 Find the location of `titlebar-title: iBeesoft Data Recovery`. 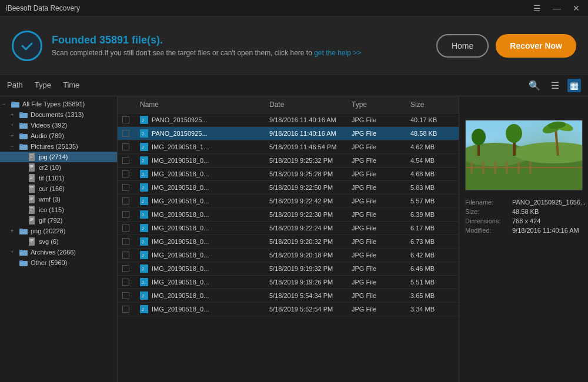

titlebar-title: iBeesoft Data Recovery is located at coordinates (43, 8).